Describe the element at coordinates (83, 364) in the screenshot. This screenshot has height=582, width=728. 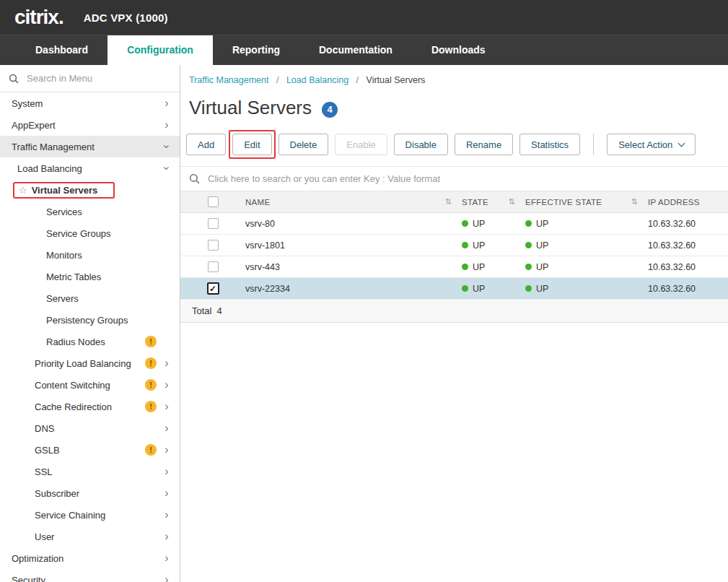
I see `sidebar-item-label: Priority Load Balancing` at that location.